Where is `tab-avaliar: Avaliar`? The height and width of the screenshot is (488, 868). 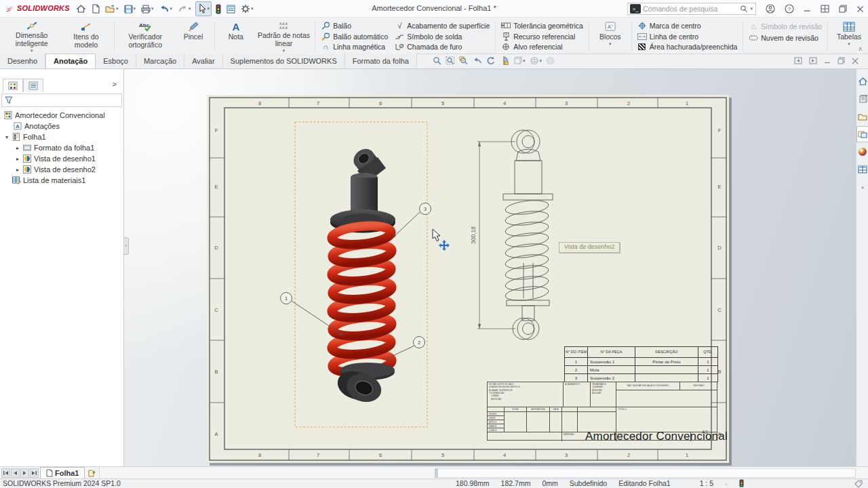
tab-avaliar: Avaliar is located at coordinates (203, 61).